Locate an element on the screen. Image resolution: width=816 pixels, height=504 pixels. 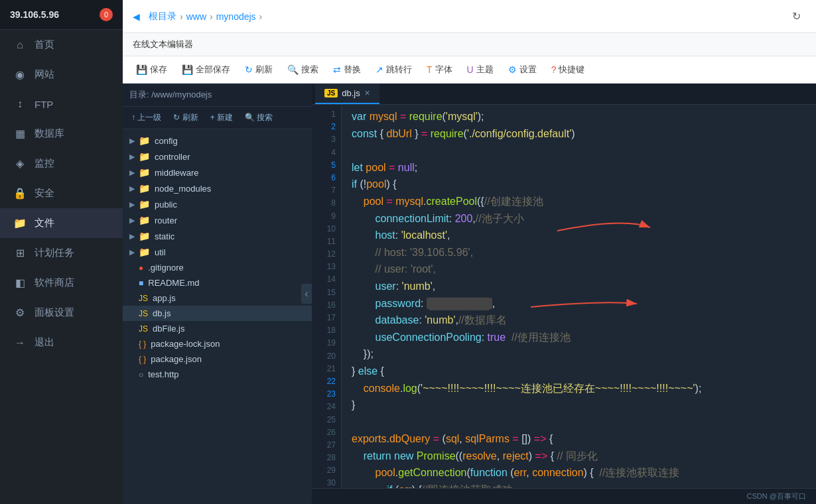
sidebar-item-monitor: ◈ 监控 is located at coordinates (61, 163).